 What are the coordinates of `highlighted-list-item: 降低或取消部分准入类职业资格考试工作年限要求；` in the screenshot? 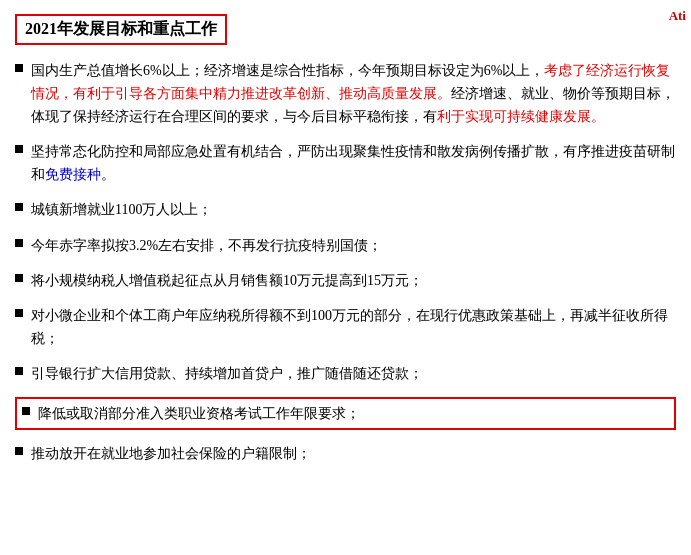 It's located at (346, 414).